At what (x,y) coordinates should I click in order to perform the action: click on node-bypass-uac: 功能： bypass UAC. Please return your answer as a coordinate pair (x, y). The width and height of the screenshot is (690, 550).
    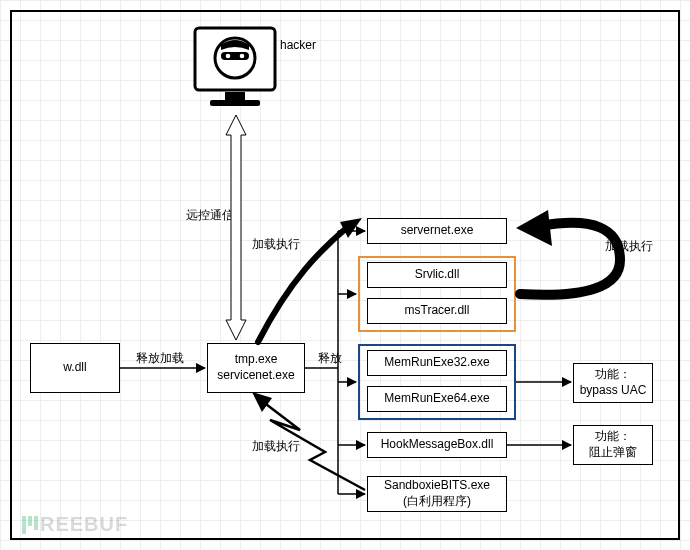
    Looking at the image, I should click on (613, 383).